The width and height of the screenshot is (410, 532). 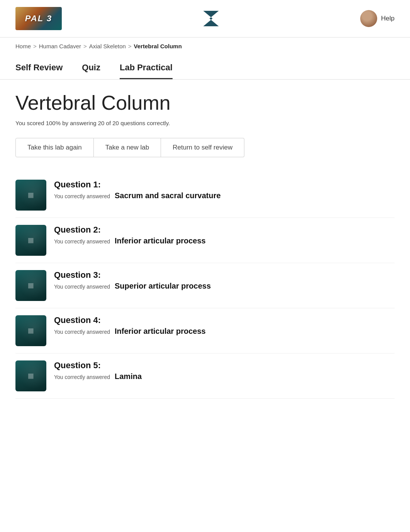 What do you see at coordinates (205, 286) in the screenshot?
I see `table-row: ■ Question 3: You correctly answered Sup…` at bounding box center [205, 286].